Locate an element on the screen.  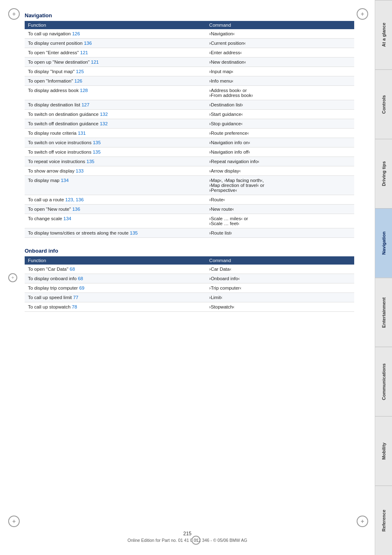
sidebar-tab-communications: Communications is located at coordinates (384, 381).